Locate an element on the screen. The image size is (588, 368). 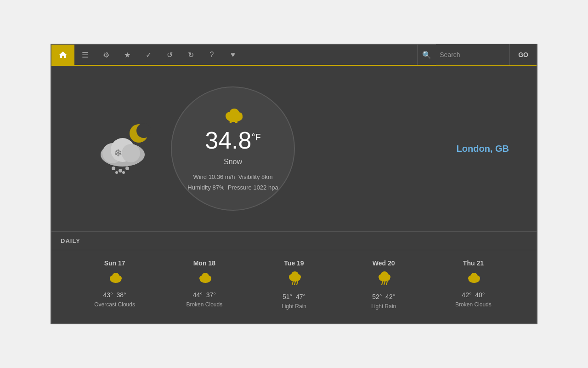
desc-sun17: Overcast Clouds is located at coordinates (115, 305).